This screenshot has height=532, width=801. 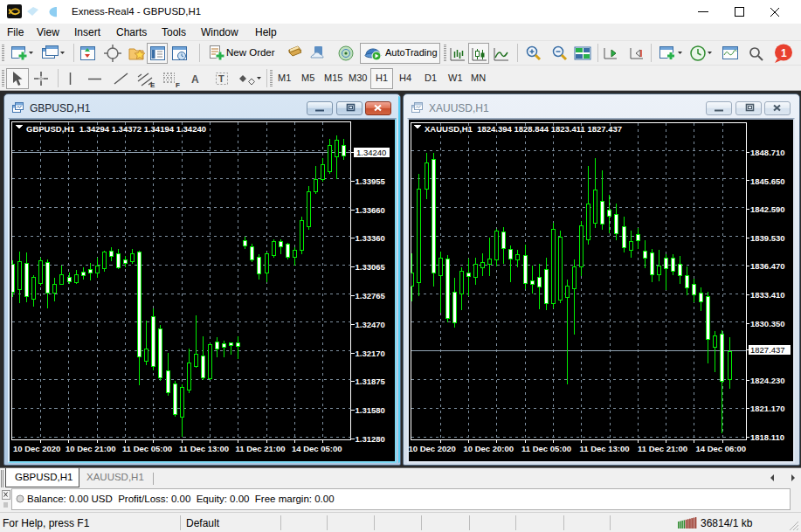 What do you see at coordinates (116, 129) in the screenshot?
I see `svg-text:GBPUSD,H1 1.34294 1.34372 1.3: GBPUSD,H1 1.34294 1.34372 1.34194 1.3424…` at bounding box center [116, 129].